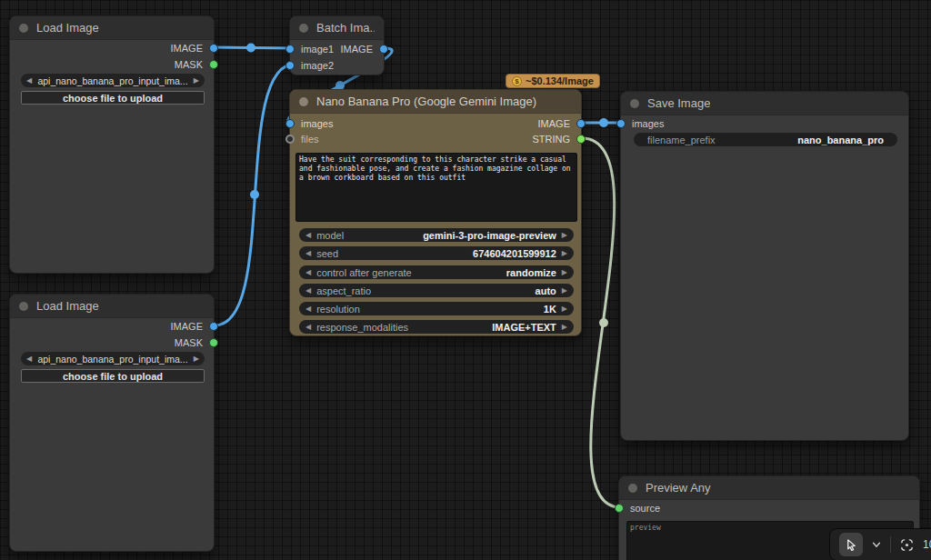  I want to click on seed-widget: ◀ seed 674604201599912 ▶, so click(436, 253).